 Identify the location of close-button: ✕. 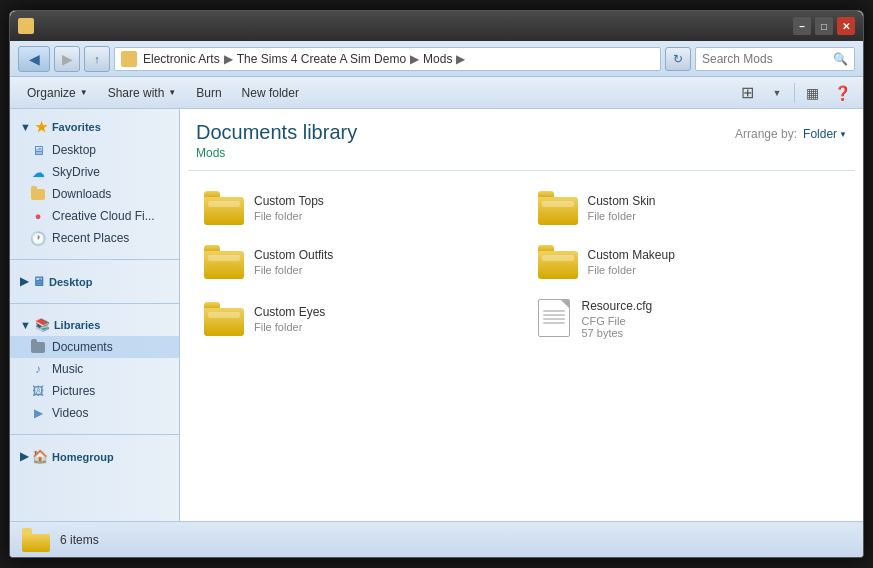
(846, 26).